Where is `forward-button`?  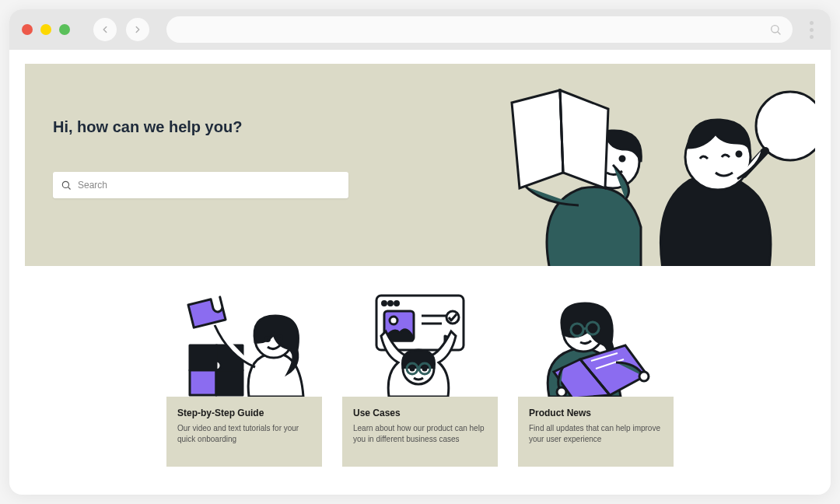 forward-button is located at coordinates (138, 30).